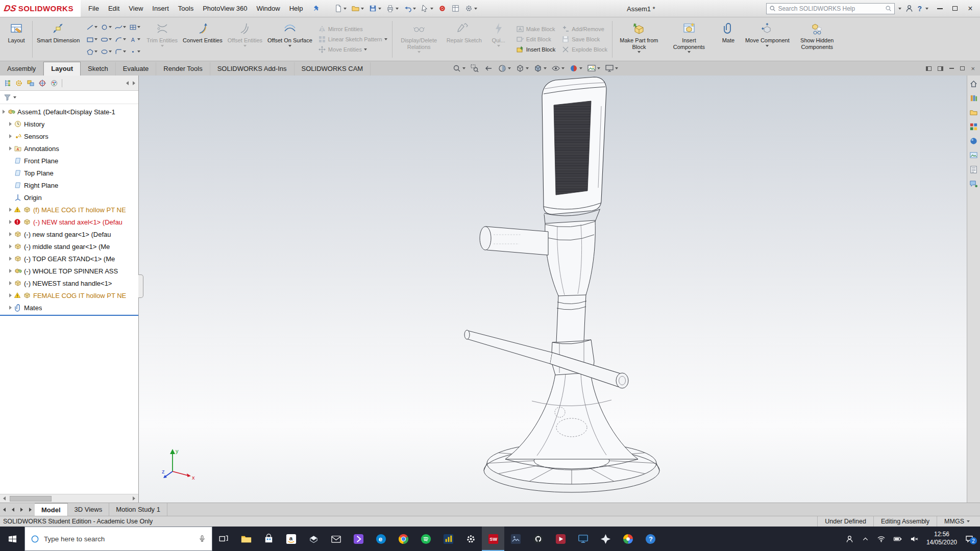  Describe the element at coordinates (504, 68) in the screenshot. I see `section-view-button` at that location.